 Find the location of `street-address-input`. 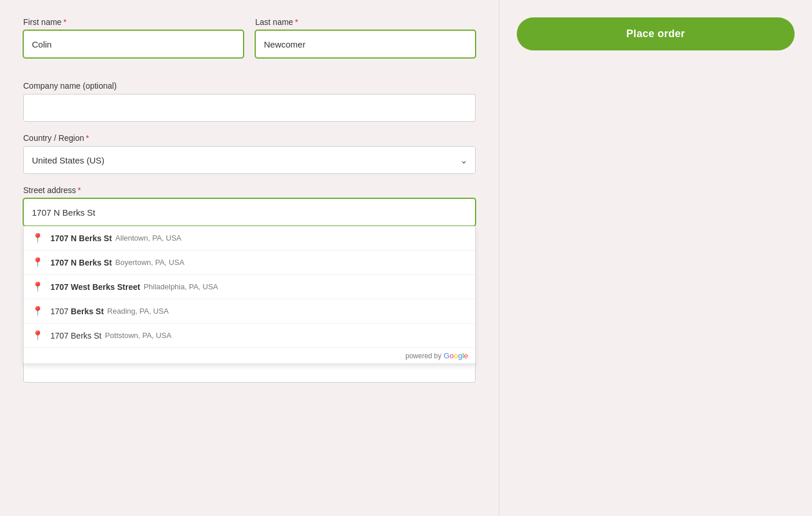

street-address-input is located at coordinates (249, 212).